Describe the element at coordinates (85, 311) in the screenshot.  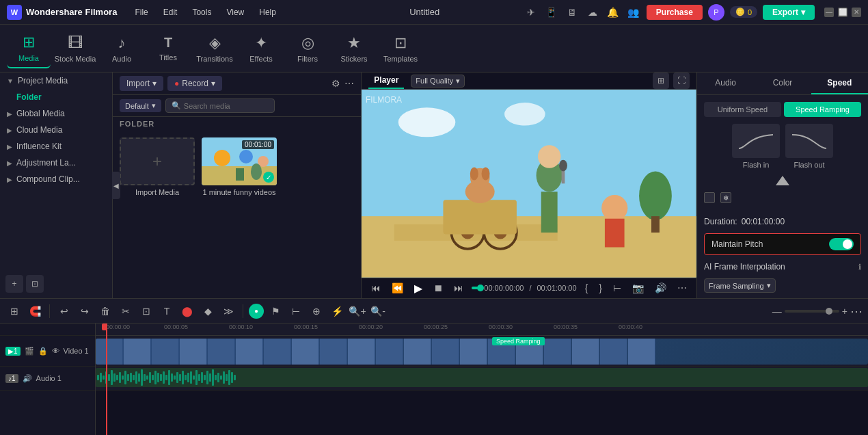
I see `redo-button: ↪` at that location.